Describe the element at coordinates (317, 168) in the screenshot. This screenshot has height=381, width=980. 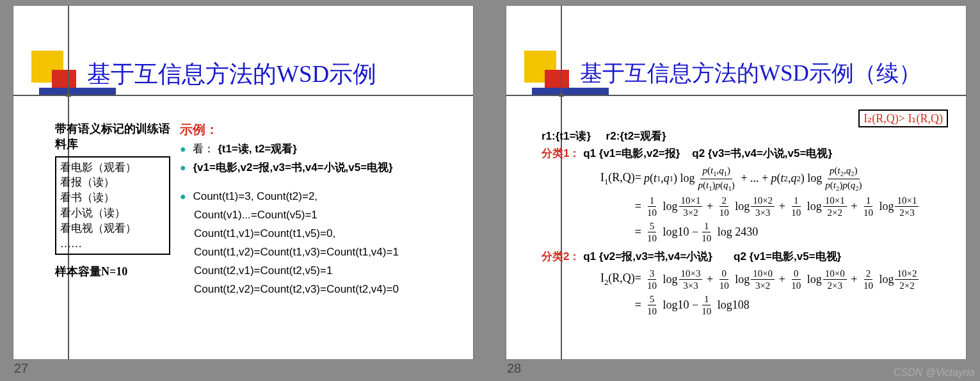
I see `bullet-row: ● {v1=电影,v2=报,v3=书,v4=小说,v5=电视}` at that location.